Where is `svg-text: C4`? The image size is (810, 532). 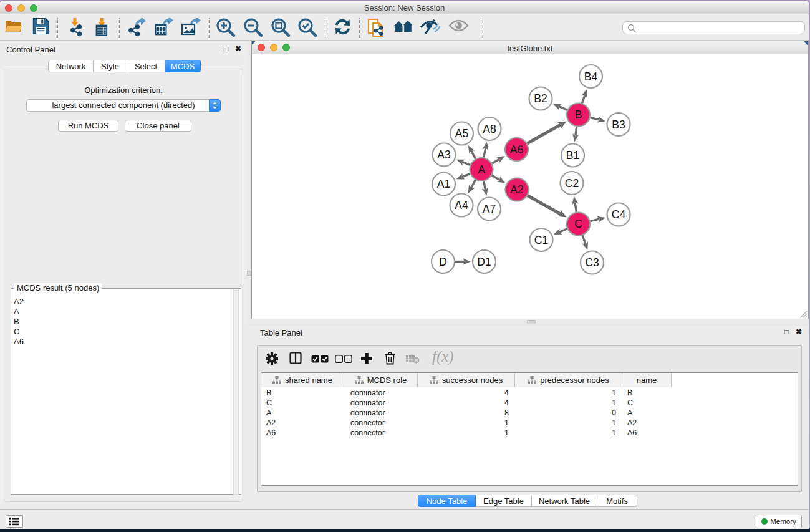
svg-text: C4 is located at coordinates (619, 215).